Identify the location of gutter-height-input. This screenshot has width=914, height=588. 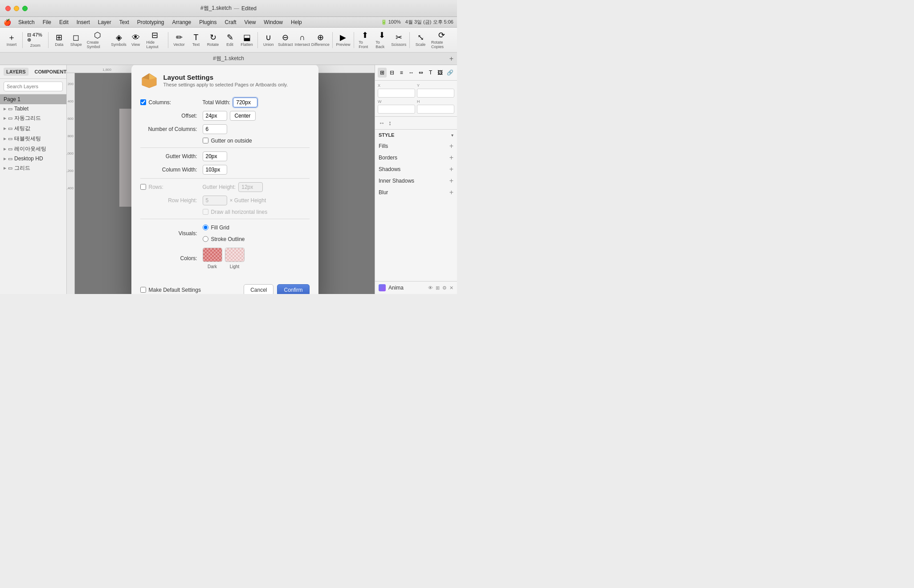
(250, 187).